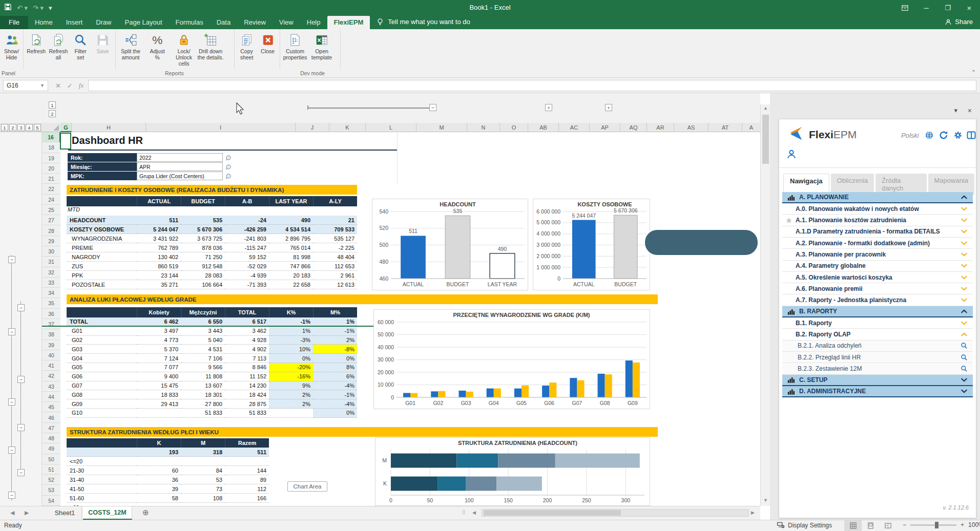  Describe the element at coordinates (51, 459) in the screenshot. I see `row-header-50: 50` at that location.